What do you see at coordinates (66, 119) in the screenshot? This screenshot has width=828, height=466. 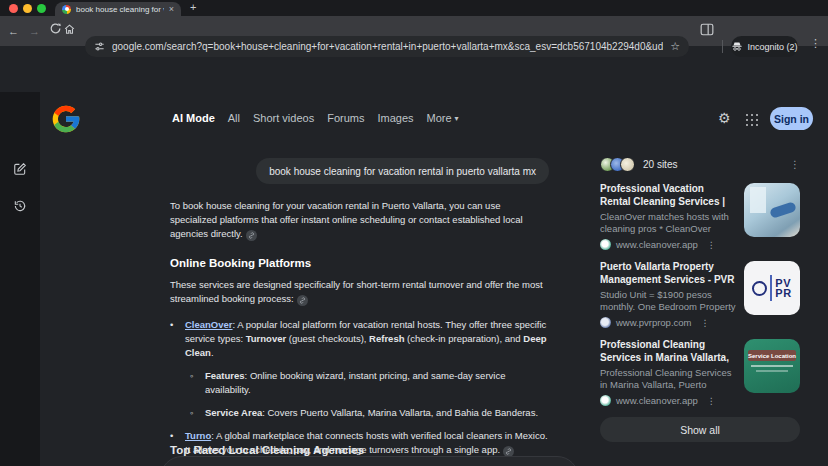 I see `google-logo` at bounding box center [66, 119].